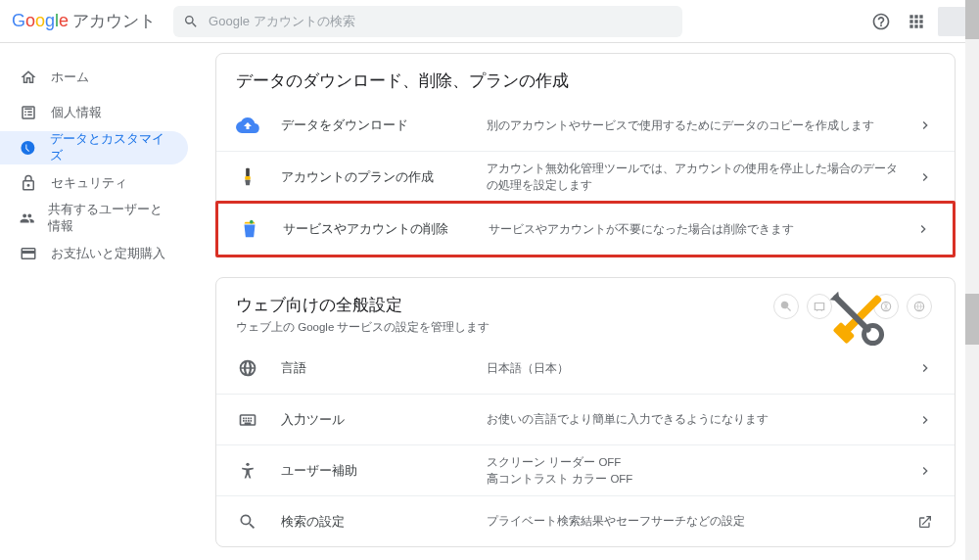 Image resolution: width=979 pixels, height=560 pixels. Describe the element at coordinates (585, 229) in the screenshot. I see `highlighted-row-border: サービスやアカウントの削除 サービスやアカウントが不要になった場合は削除できます` at that location.